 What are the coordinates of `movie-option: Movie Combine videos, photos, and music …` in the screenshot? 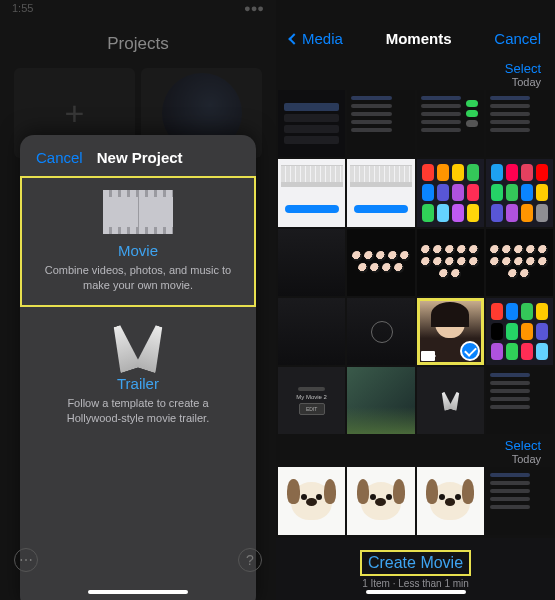 It's located at (138, 242).